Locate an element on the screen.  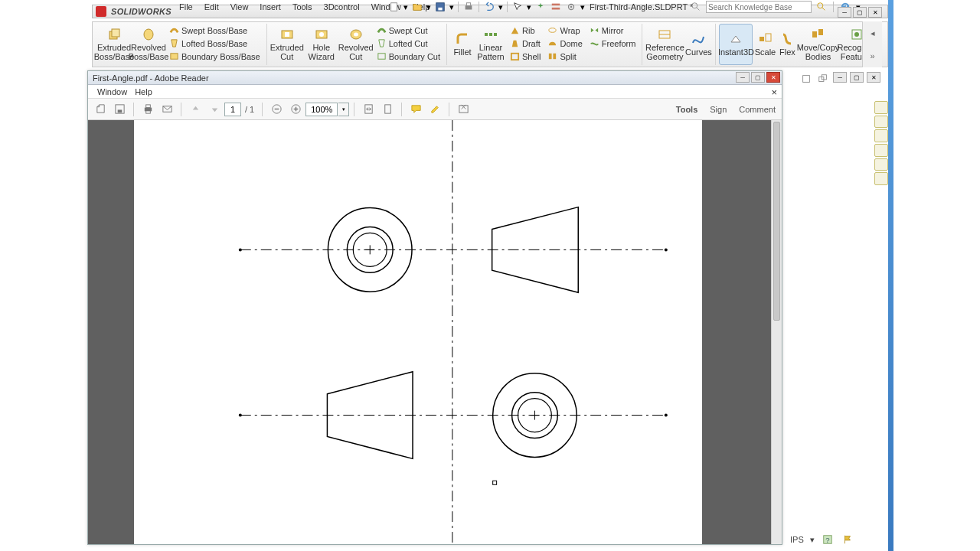
shell-button: Shell is located at coordinates (525, 57).